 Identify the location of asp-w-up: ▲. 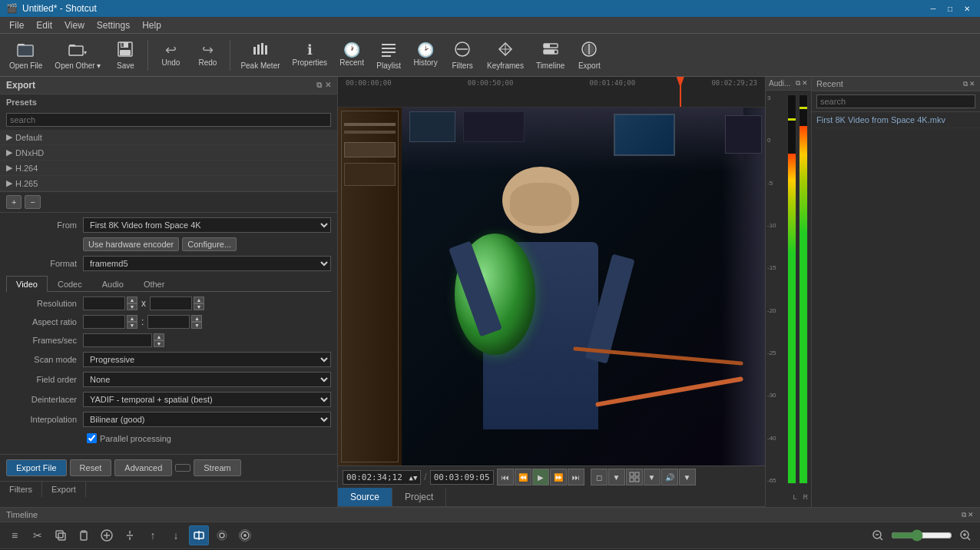
(132, 318).